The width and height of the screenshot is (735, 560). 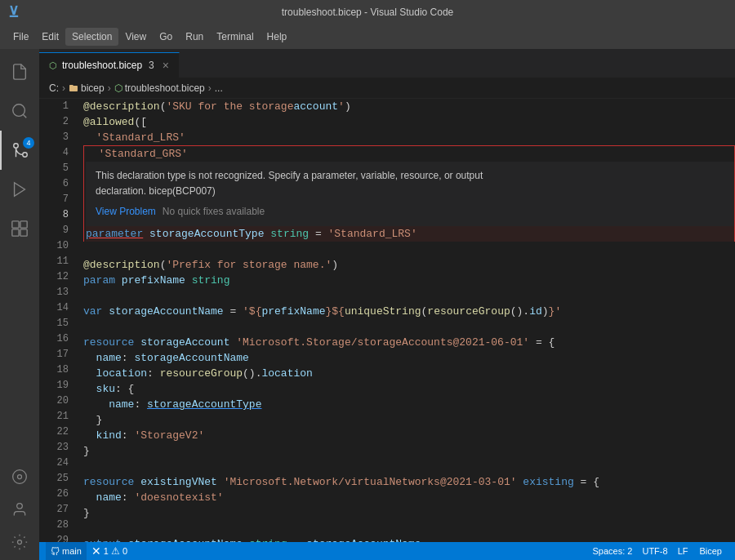 I want to click on status-bar: main ✕ 1 ⚠ 0 Spaces: 2 UTF-8 LF Bicep, so click(x=387, y=551).